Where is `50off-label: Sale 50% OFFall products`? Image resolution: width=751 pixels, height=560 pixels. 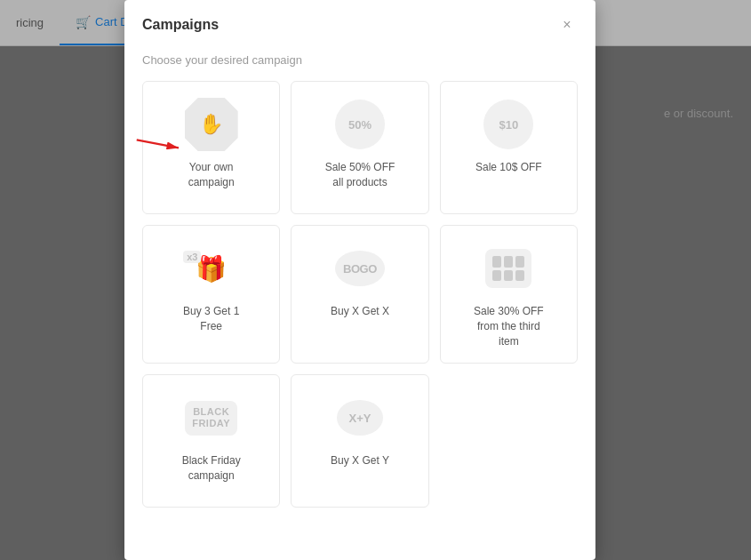
50off-label: Sale 50% OFFall products is located at coordinates (361, 175).